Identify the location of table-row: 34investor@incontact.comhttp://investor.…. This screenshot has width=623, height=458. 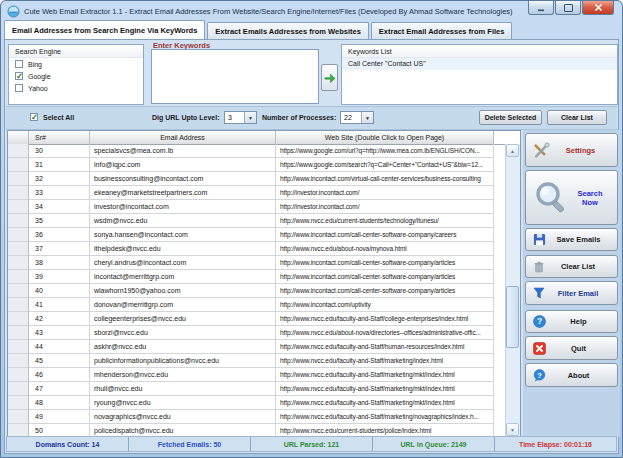
(257, 207).